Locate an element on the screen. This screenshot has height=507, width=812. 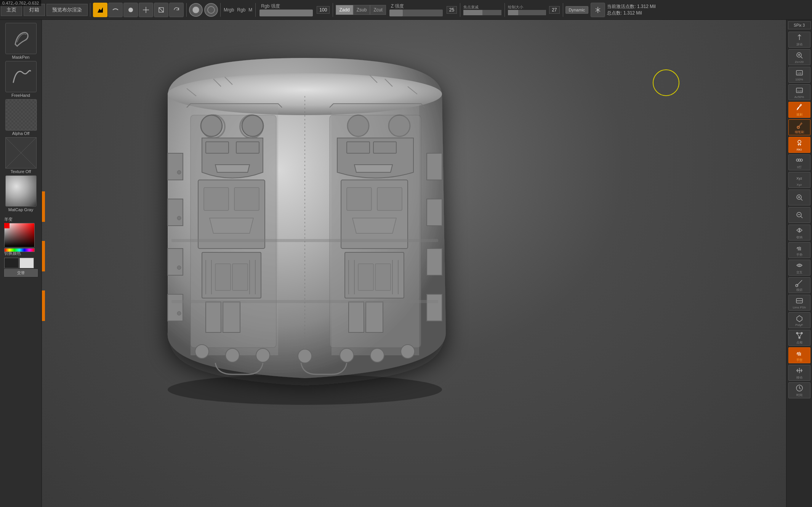
active-points: 当前激活点数: 1.312 Mil is located at coordinates (631, 7).